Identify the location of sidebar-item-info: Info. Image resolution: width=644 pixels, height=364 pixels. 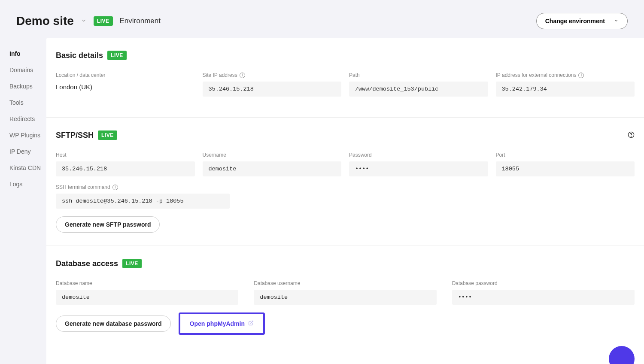
(28, 54).